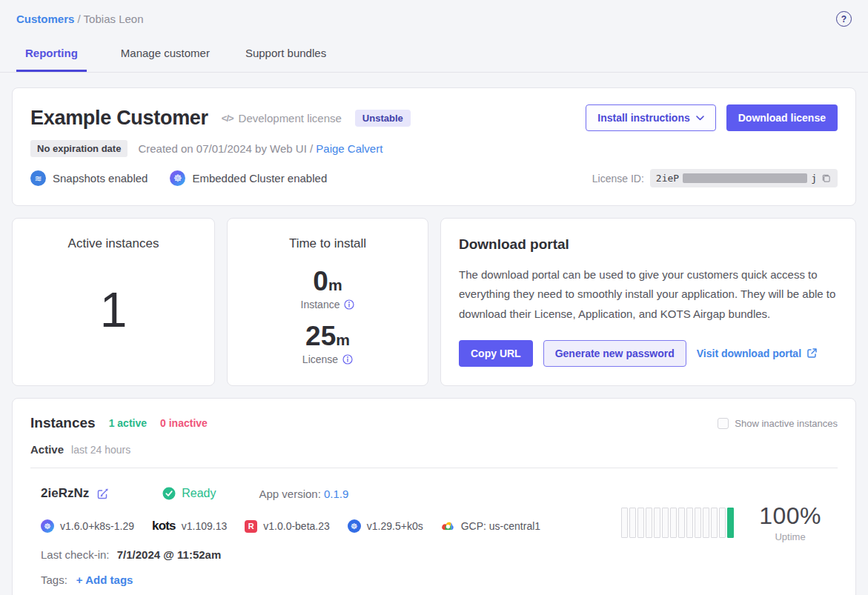 The height and width of the screenshot is (595, 868). What do you see at coordinates (205, 526) in the screenshot?
I see `version-text: v1.109.13` at bounding box center [205, 526].